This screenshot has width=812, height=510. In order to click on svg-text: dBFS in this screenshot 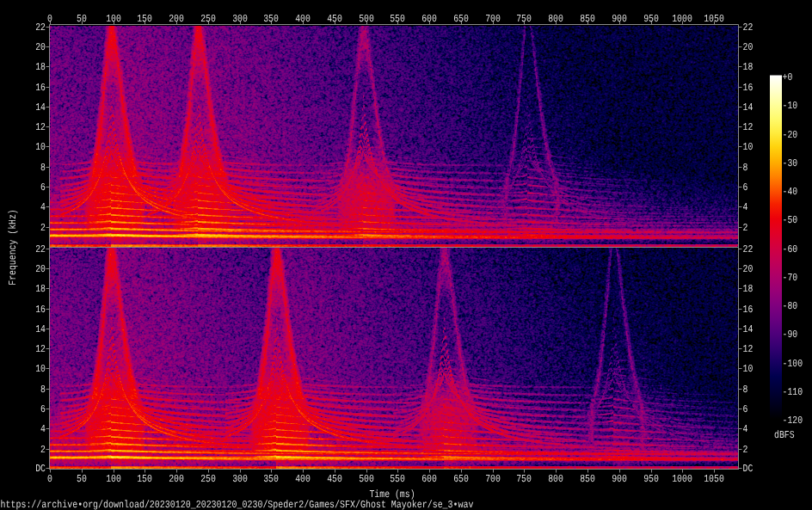, I will do `click(784, 435)`.